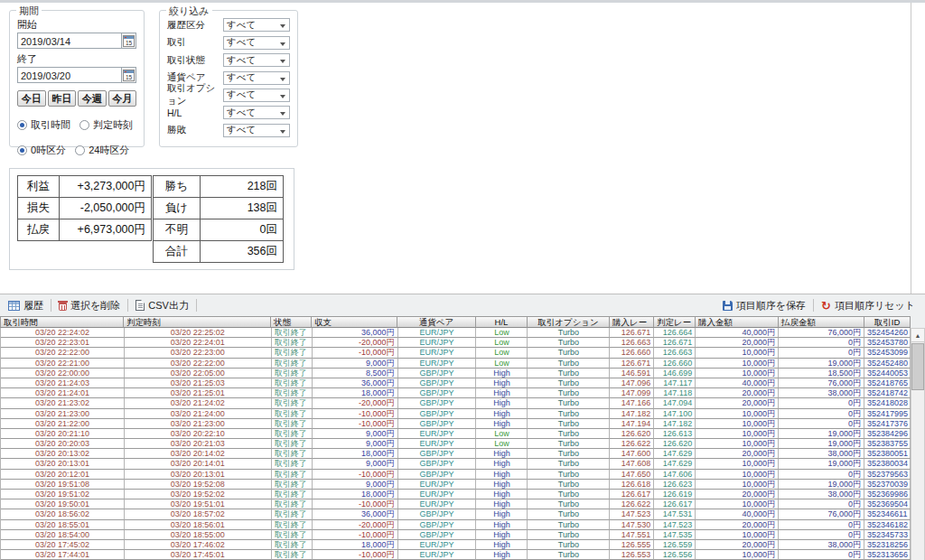  I want to click on table-row: 03/20 22:21:00 03/20 22:22:00 取引終了 9,000…, so click(455, 363).